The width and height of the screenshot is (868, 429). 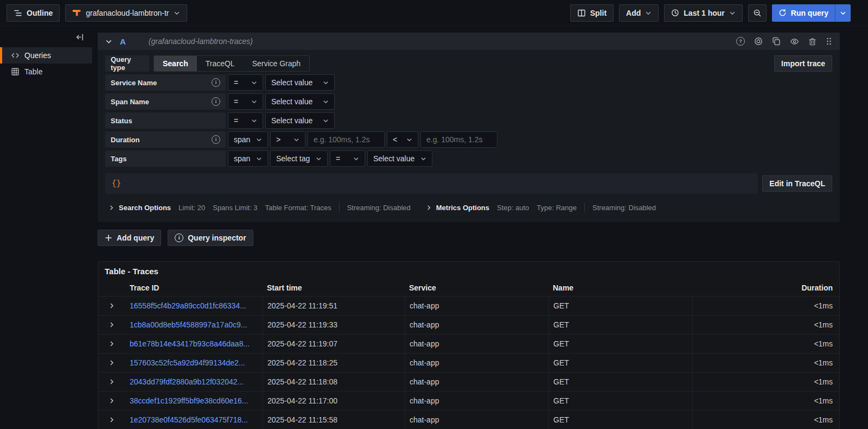 I want to click on table-row: 38ccdef1c1929ff5bf9e38cd60e16... 2025-04…, so click(x=469, y=401).